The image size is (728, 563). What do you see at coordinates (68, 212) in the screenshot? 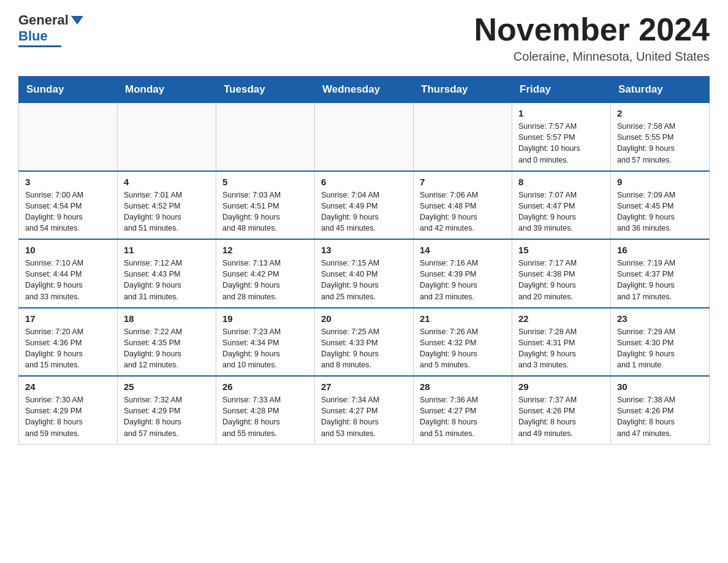
I see `day-info: Sunrise: 7:00 AMSunset: 4:54 PMDaylight:…` at bounding box center [68, 212].